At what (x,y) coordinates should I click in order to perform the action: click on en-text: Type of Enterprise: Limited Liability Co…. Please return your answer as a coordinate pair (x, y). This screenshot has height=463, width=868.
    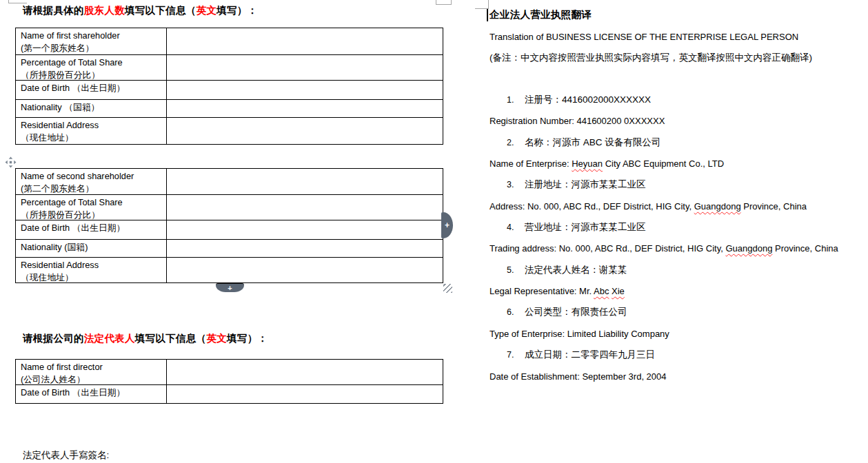
    Looking at the image, I should click on (579, 333).